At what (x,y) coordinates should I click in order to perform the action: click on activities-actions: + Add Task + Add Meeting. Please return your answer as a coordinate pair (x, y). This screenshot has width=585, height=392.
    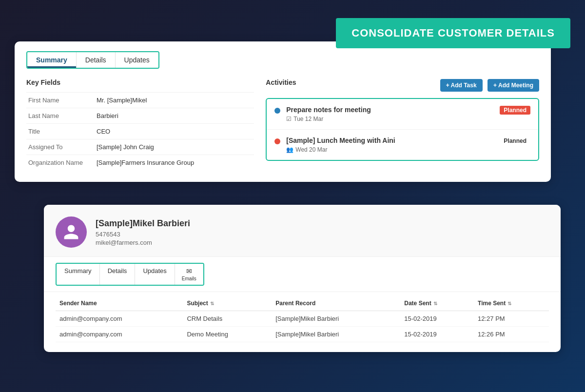
    Looking at the image, I should click on (489, 85).